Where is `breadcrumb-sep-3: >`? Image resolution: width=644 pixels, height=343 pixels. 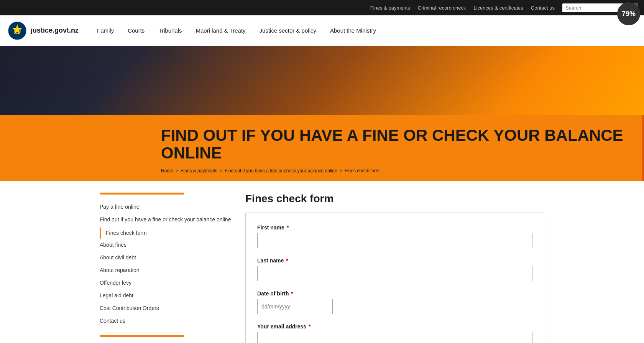 breadcrumb-sep-3: > is located at coordinates (341, 171).